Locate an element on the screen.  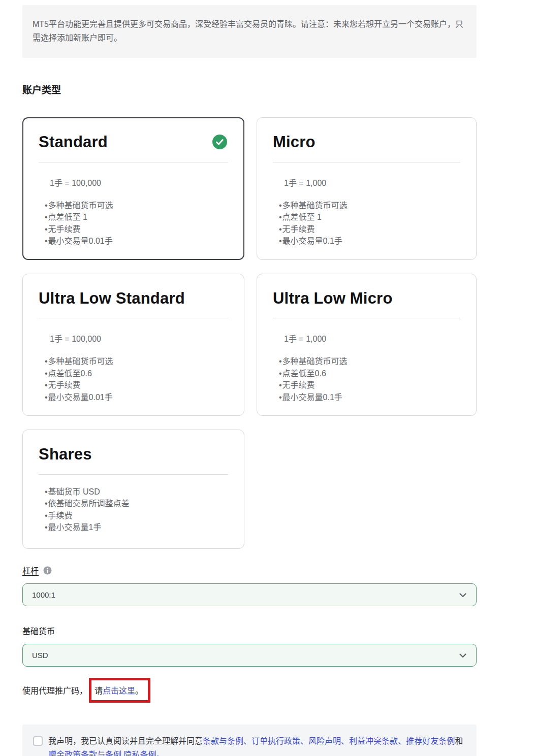
card-feature: 手续费 is located at coordinates (136, 516).